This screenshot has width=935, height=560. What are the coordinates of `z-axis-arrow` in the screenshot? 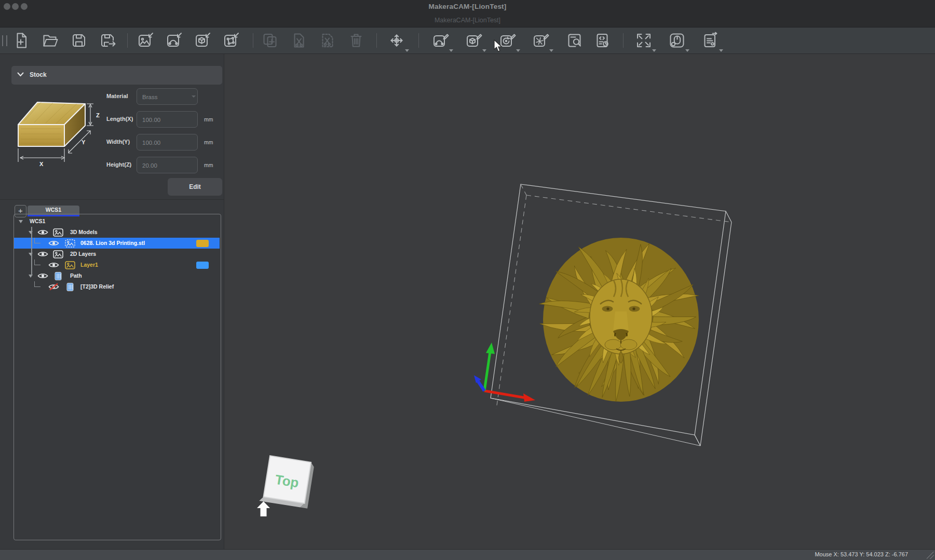 It's located at (481, 386).